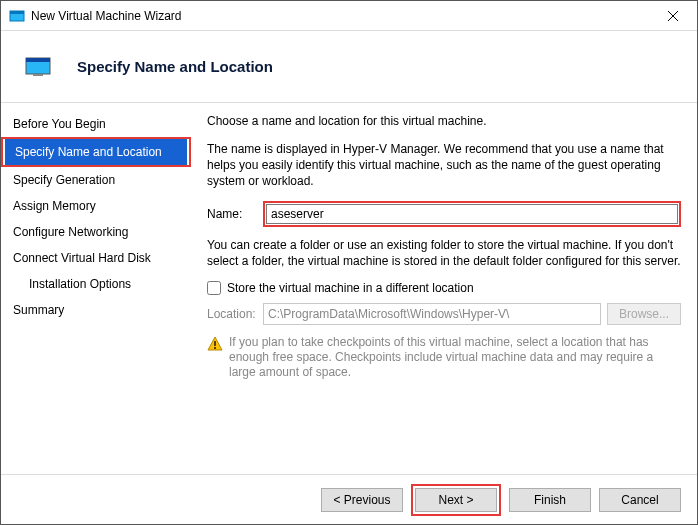  I want to click on sidebar-item-3: Assign Memory, so click(96, 206).